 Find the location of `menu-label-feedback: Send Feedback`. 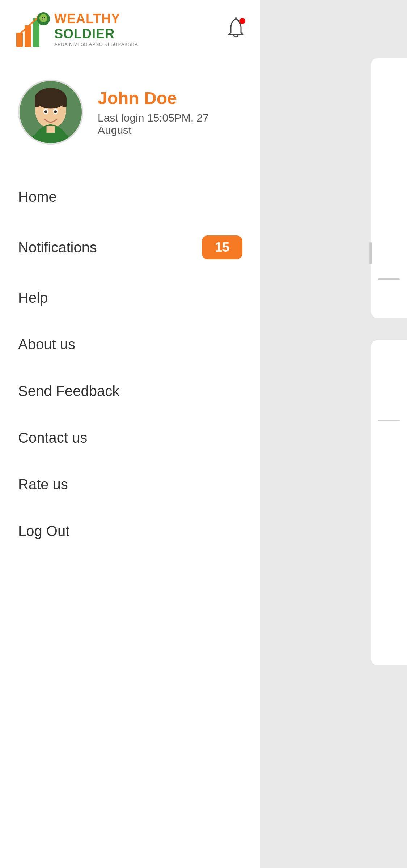

menu-label-feedback: Send Feedback is located at coordinates (69, 391).